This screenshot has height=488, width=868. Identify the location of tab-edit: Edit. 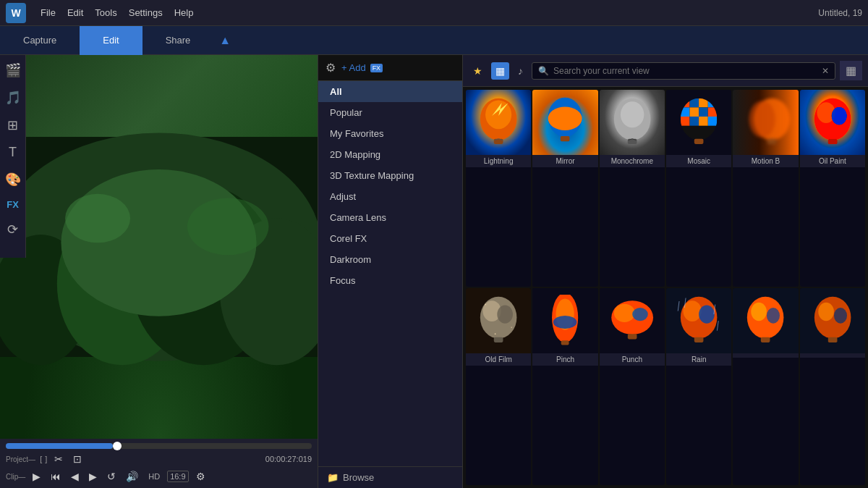
(111, 41).